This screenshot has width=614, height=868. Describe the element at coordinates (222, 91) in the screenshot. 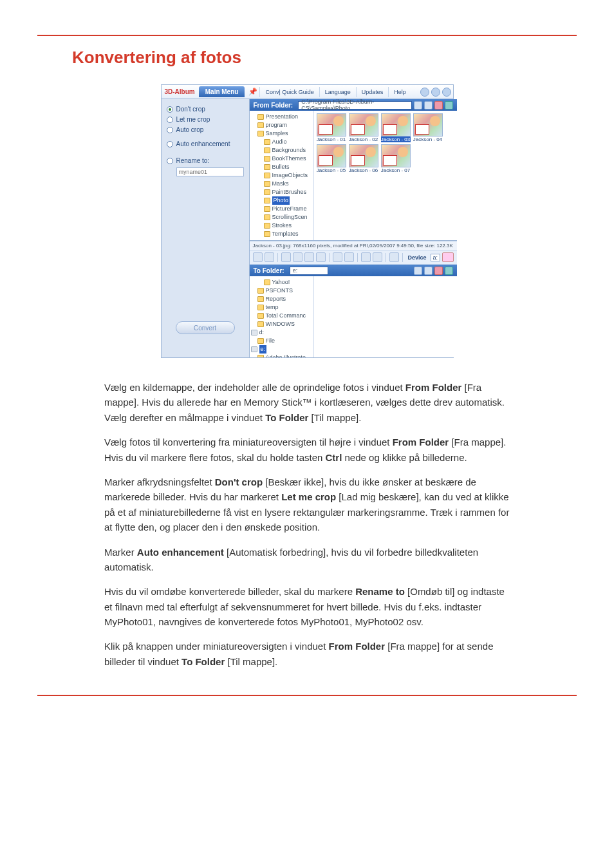

I see `main-menu-tab: Main Menu` at that location.